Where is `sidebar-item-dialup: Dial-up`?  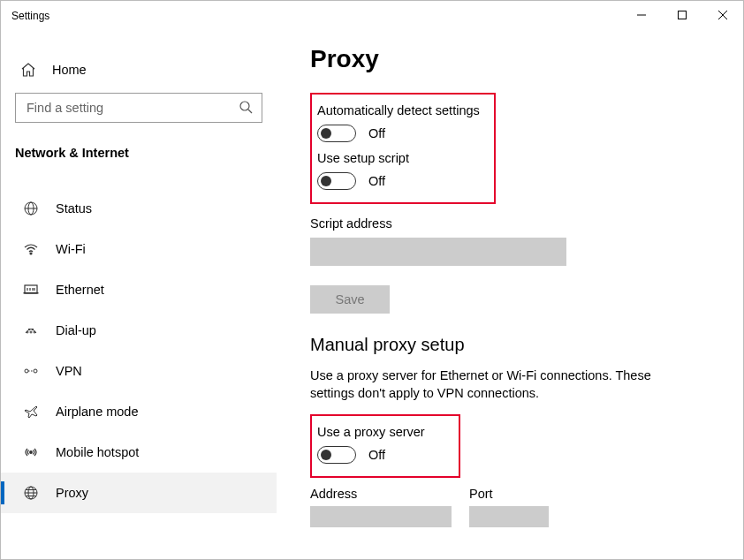 sidebar-item-dialup: Dial-up is located at coordinates (139, 330).